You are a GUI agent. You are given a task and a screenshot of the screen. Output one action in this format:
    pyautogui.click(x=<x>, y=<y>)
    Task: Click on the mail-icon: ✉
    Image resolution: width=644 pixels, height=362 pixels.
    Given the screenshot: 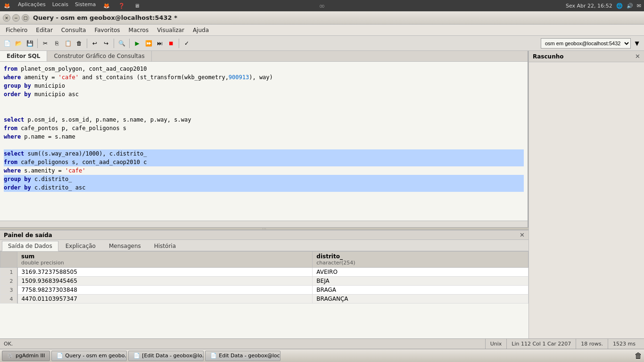 What is the action you would take?
    pyautogui.click(x=639, y=6)
    